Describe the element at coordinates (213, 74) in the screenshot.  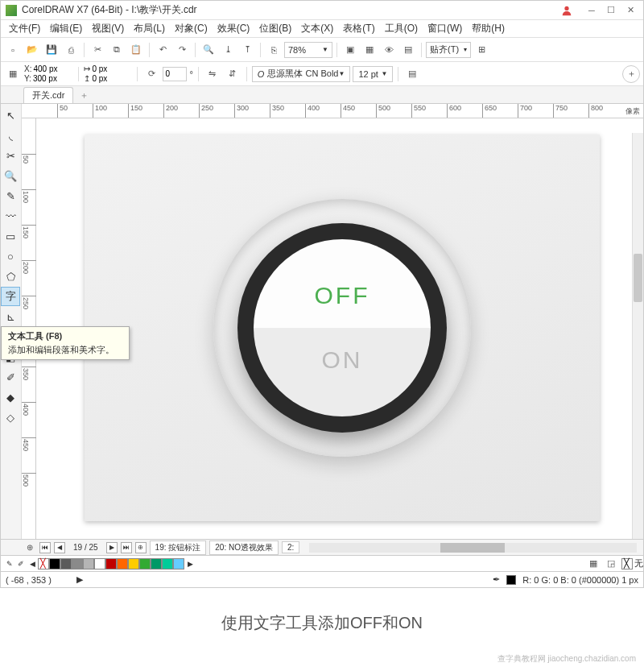
I see `mirror-h-icon: ⇋` at that location.